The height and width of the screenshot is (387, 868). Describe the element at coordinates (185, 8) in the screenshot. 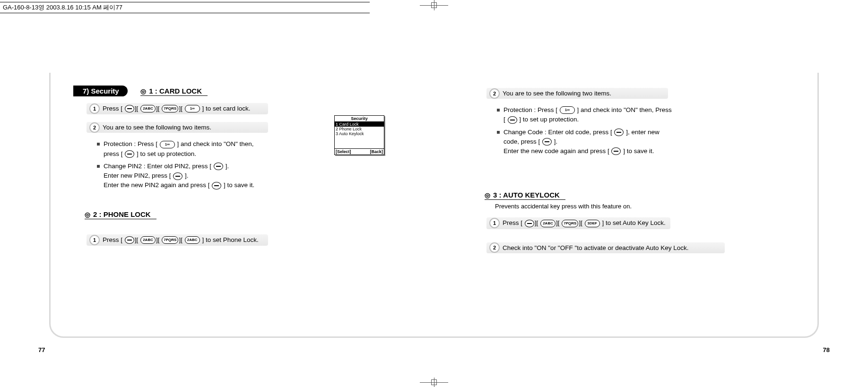

I see `proof-header: GA-160-8-13영 2003.8.16 10:15 AM 페이77` at that location.